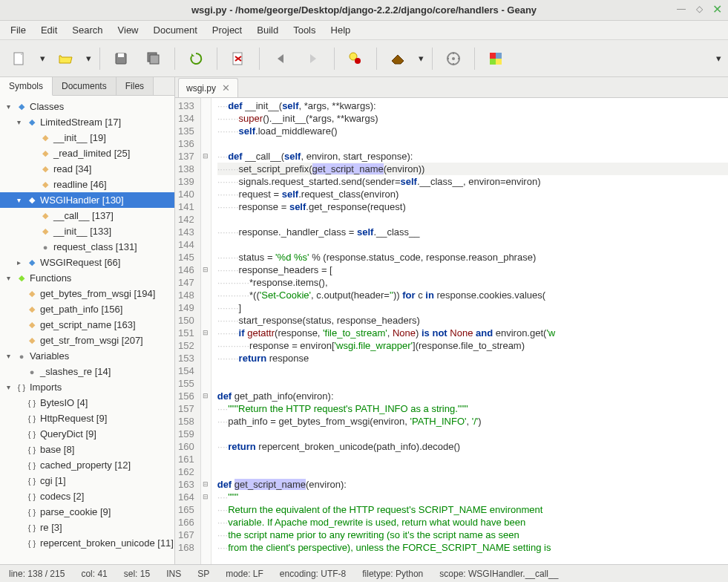 Image resolution: width=728 pixels, height=582 pixels. What do you see at coordinates (313, 574) in the screenshot?
I see `status-encoding: encoding: UTF-8` at bounding box center [313, 574].